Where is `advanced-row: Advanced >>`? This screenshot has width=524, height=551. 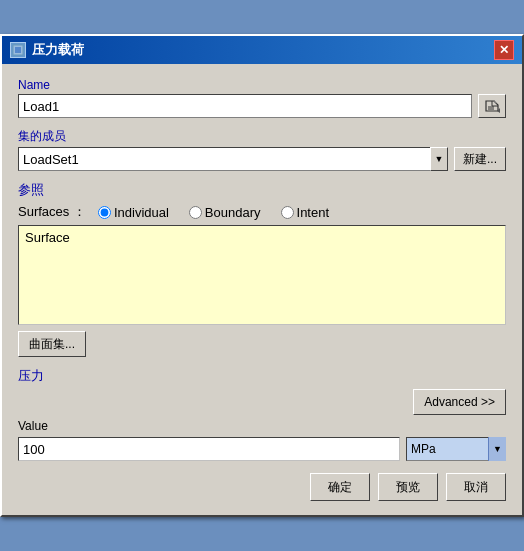 advanced-row: Advanced >> is located at coordinates (262, 402).